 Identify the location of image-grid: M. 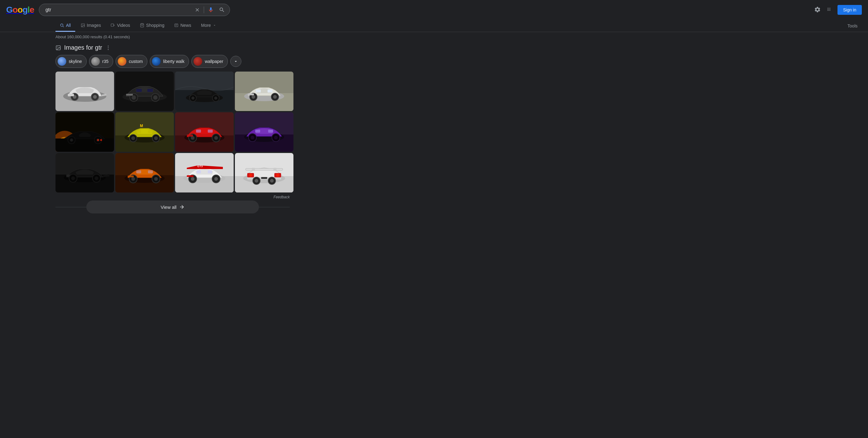
(173, 132).